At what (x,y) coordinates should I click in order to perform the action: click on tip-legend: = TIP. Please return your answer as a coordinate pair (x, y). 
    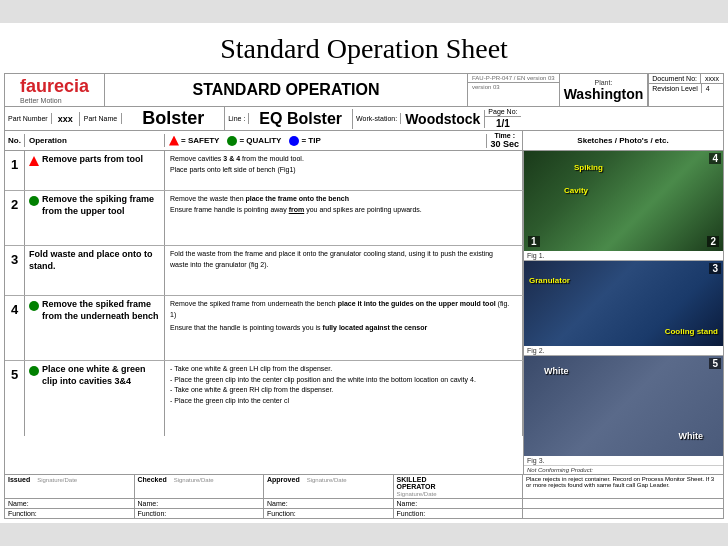
    Looking at the image, I should click on (304, 141).